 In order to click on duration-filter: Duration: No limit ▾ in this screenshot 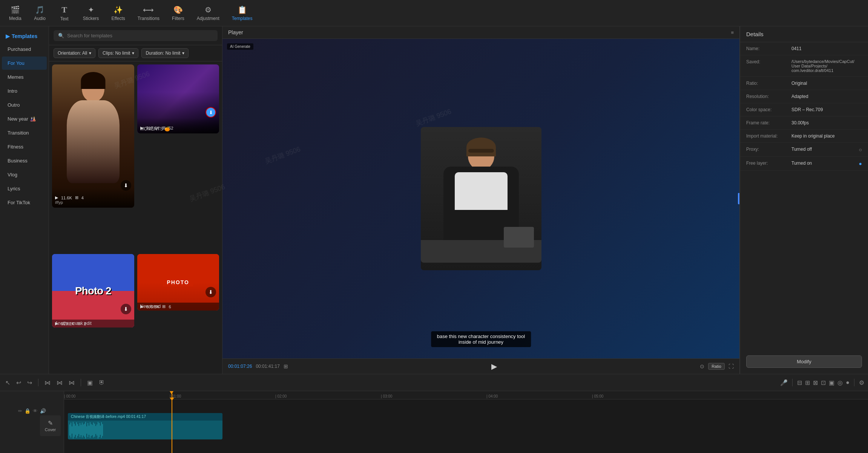, I will do `click(165, 53)`.